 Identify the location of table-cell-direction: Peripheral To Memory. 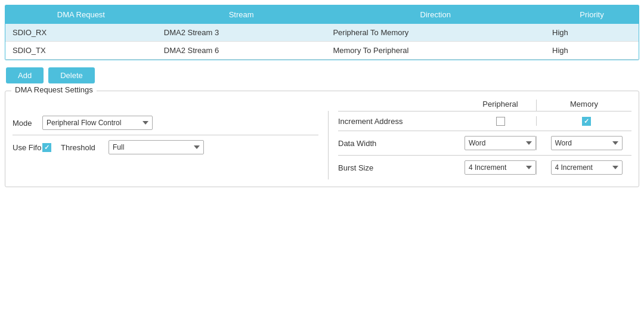
(435, 33).